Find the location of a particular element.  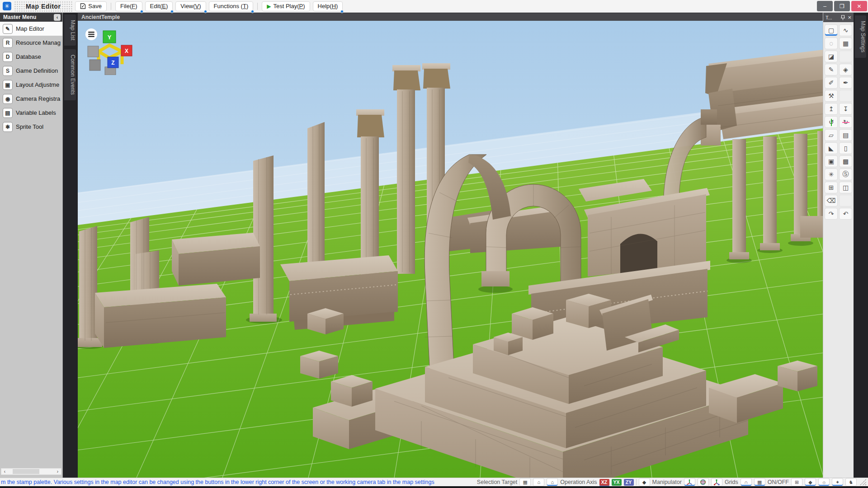

geometry-toggle-button: ◆ is located at coordinates (810, 482).